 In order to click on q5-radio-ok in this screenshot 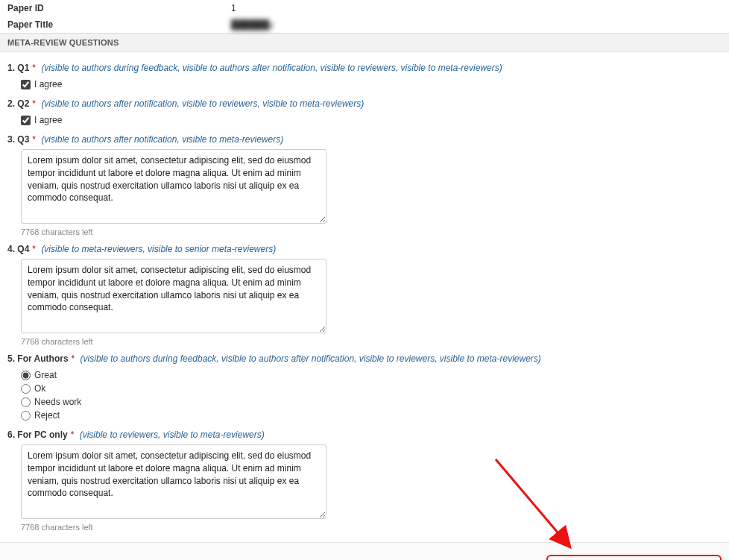, I will do `click(25, 389)`.